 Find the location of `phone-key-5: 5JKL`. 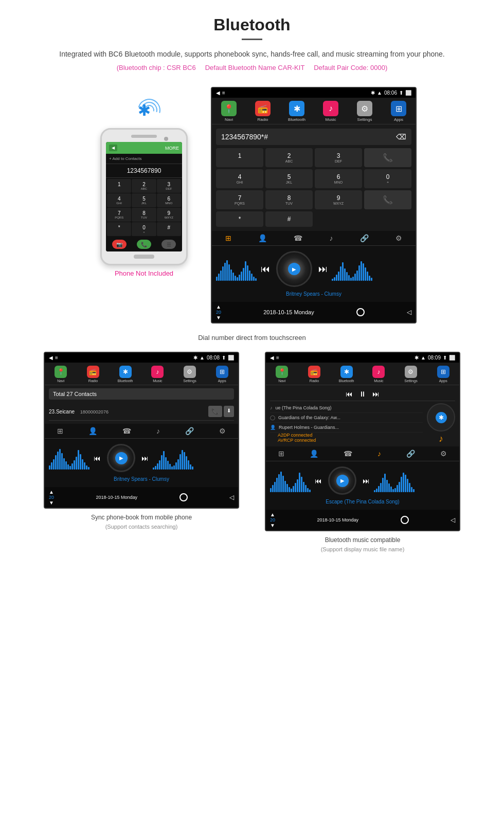

phone-key-5: 5JKL is located at coordinates (144, 201).